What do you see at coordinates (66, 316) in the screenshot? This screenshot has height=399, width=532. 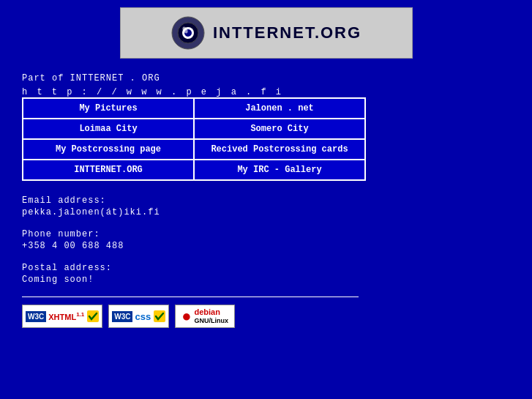 I see `xhtml-label: XHTML1.1` at bounding box center [66, 316].